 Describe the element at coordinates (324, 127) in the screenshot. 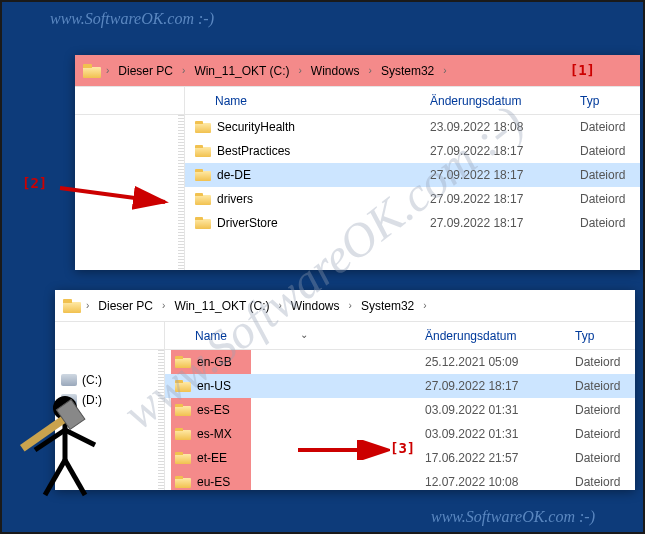

I see `file-name: SecurityHealth` at that location.